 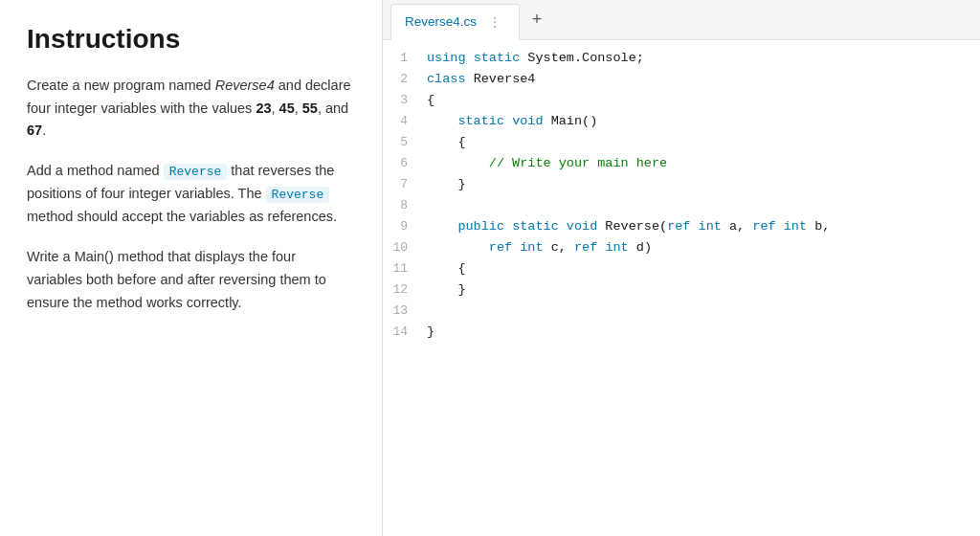 What do you see at coordinates (681, 206) in the screenshot?
I see `code-line-8: 8` at bounding box center [681, 206].